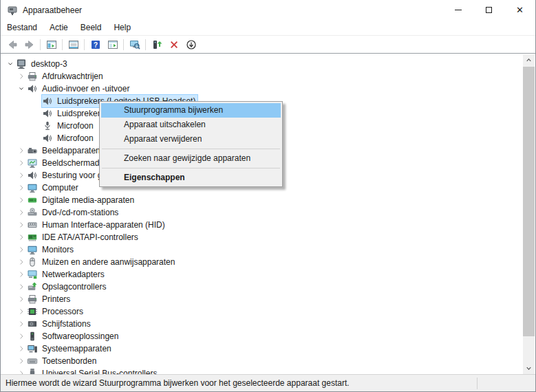  I want to click on tree-item-opslagcontrollers: Opslagcontrollers, so click(268, 287).